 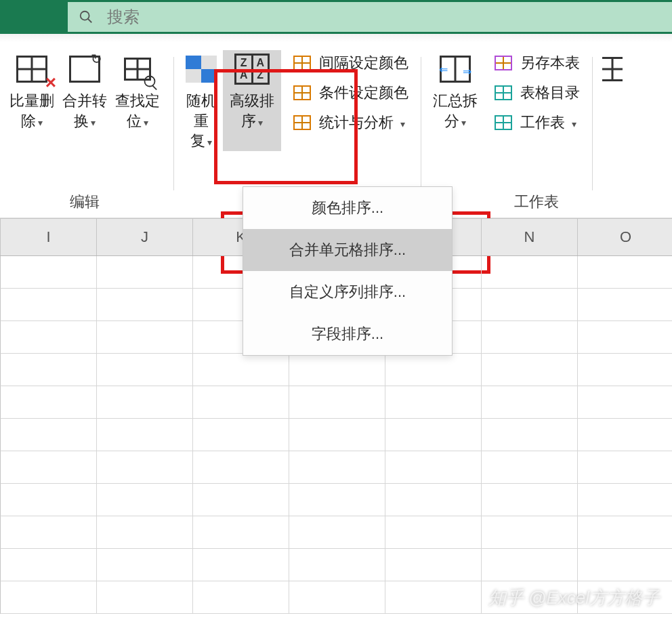 I want to click on batch-delete-button: × 比量删 除, so click(x=32, y=91).